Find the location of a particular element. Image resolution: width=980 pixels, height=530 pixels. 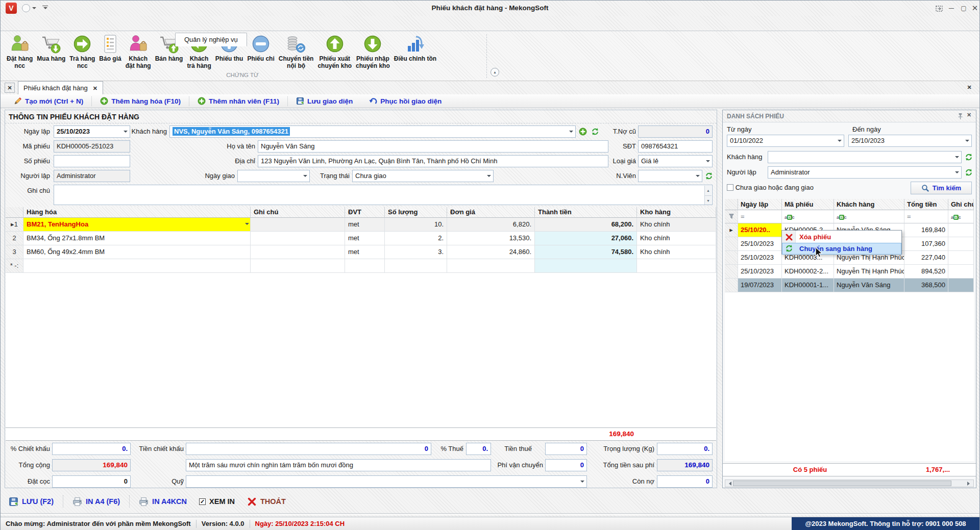

ribbon-item-tra-hang-ncc: Trả hàng ncc is located at coordinates (82, 51).